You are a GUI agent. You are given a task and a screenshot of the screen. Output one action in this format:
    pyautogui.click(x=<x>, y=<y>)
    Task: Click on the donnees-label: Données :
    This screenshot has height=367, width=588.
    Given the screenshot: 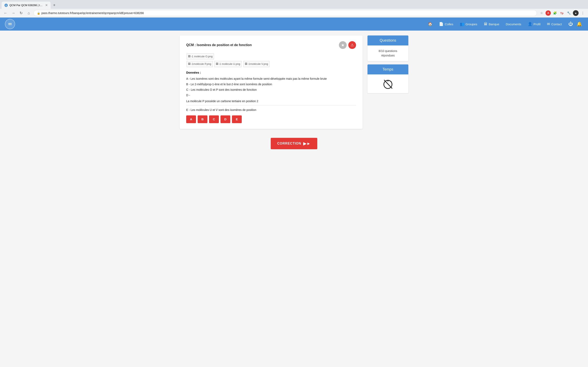 What is the action you would take?
    pyautogui.click(x=271, y=72)
    